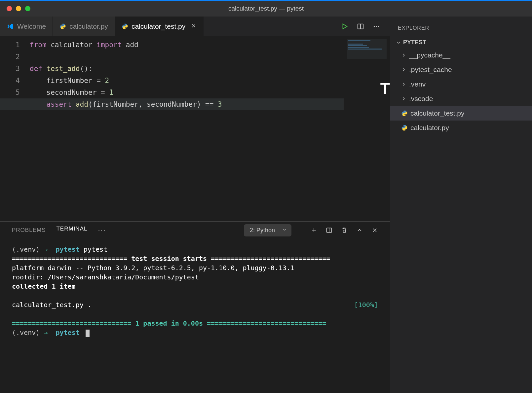 This screenshot has height=393, width=532. I want to click on sidebar-section-header: PYTEST, so click(461, 42).